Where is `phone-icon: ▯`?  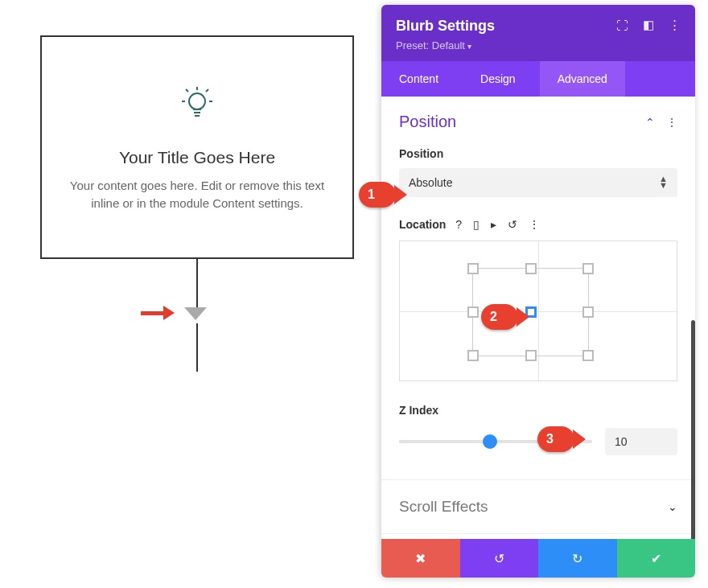 phone-icon: ▯ is located at coordinates (476, 224).